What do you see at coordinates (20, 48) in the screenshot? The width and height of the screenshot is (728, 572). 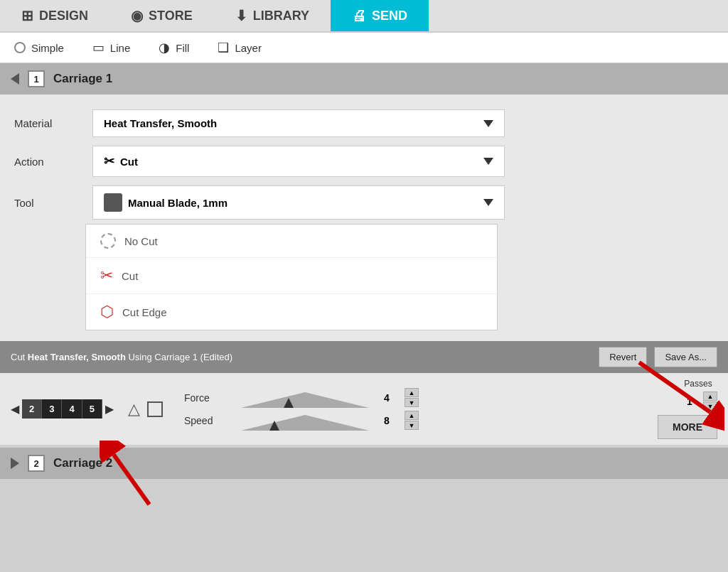 I see `simple-radio` at bounding box center [20, 48].